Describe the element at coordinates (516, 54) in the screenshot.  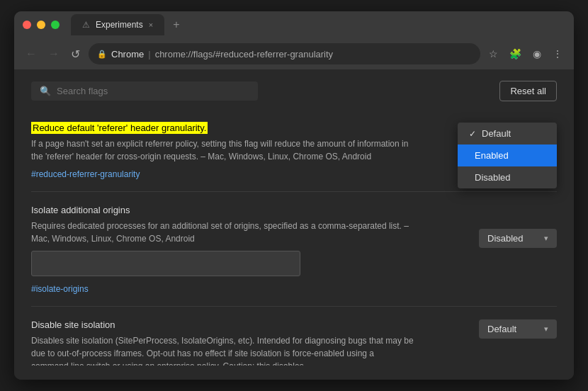
I see `extensions-icon: 🧩` at that location.